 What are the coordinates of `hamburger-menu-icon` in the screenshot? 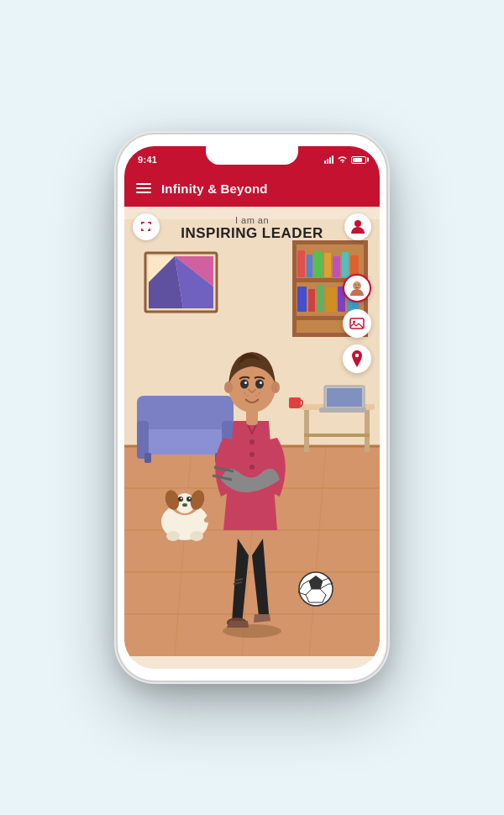 It's located at (144, 188).